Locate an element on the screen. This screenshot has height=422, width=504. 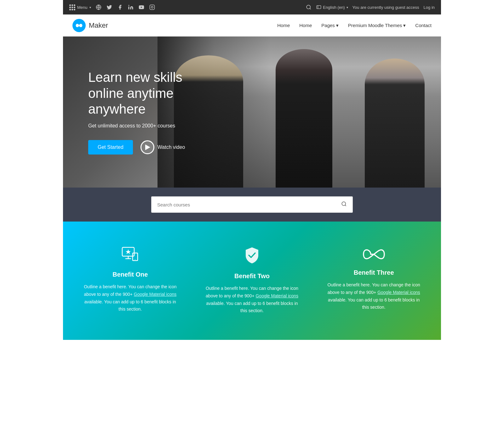
logo-icon is located at coordinates (79, 25).